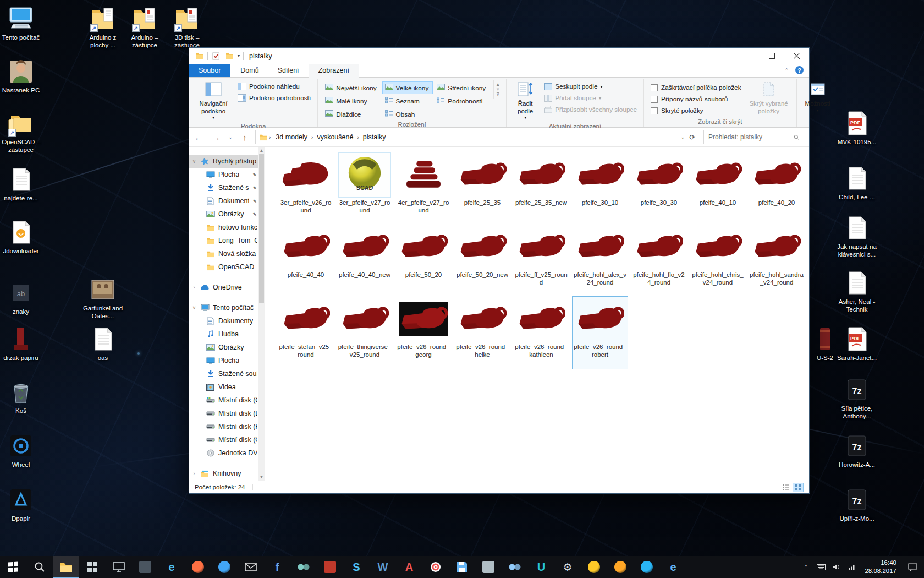 The height and width of the screenshot is (578, 924). I want to click on qat-folder-icon, so click(199, 56).